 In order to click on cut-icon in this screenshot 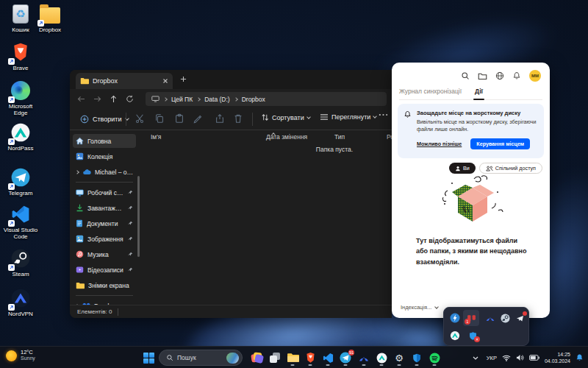, I will do `click(140, 119)`.